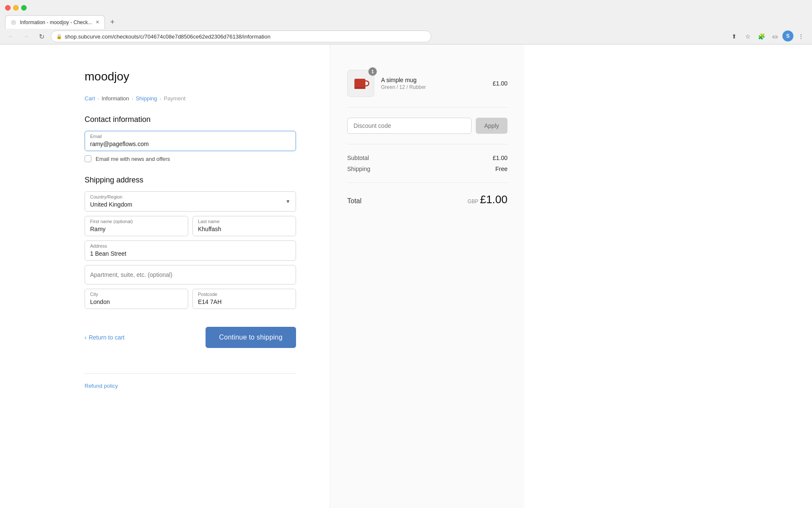  Describe the element at coordinates (88, 159) in the screenshot. I see `newsletter-checkbox` at that location.